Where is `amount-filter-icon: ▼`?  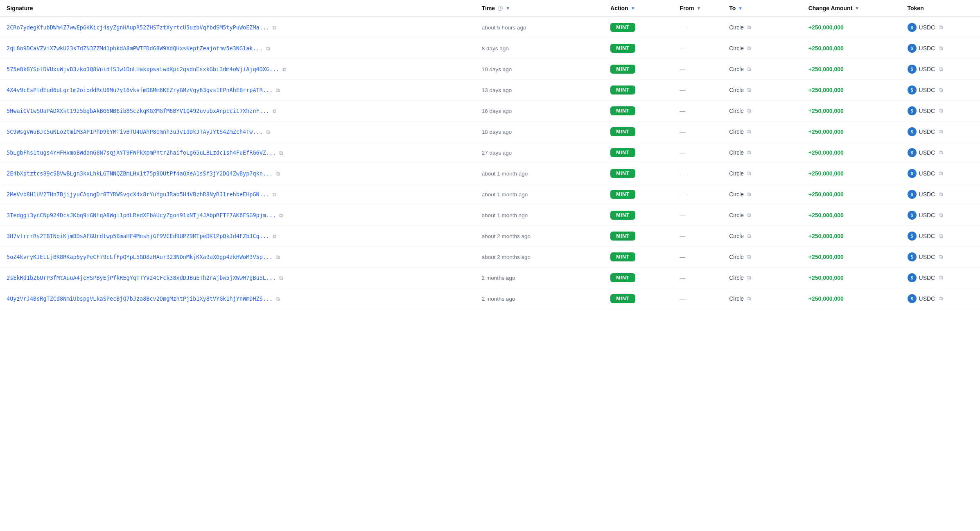
amount-filter-icon: ▼ is located at coordinates (857, 8).